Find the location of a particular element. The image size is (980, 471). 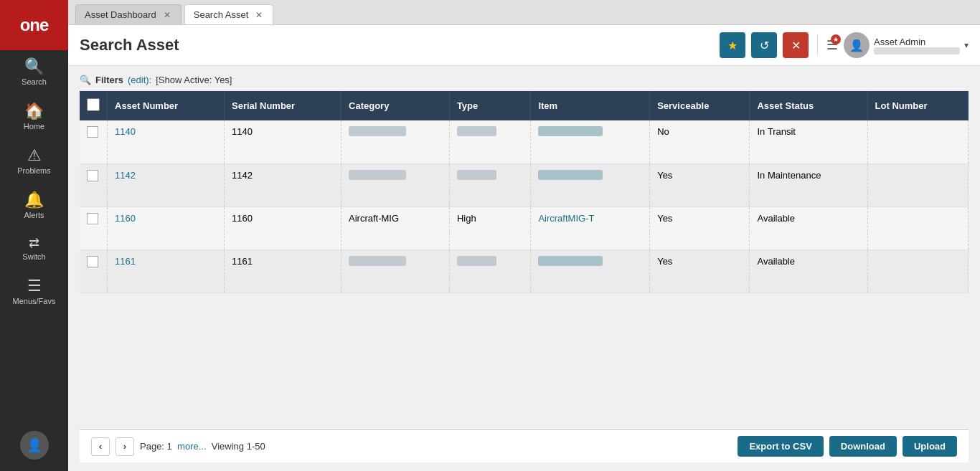

col-header-serviceable: Serviceable is located at coordinates (700, 106).